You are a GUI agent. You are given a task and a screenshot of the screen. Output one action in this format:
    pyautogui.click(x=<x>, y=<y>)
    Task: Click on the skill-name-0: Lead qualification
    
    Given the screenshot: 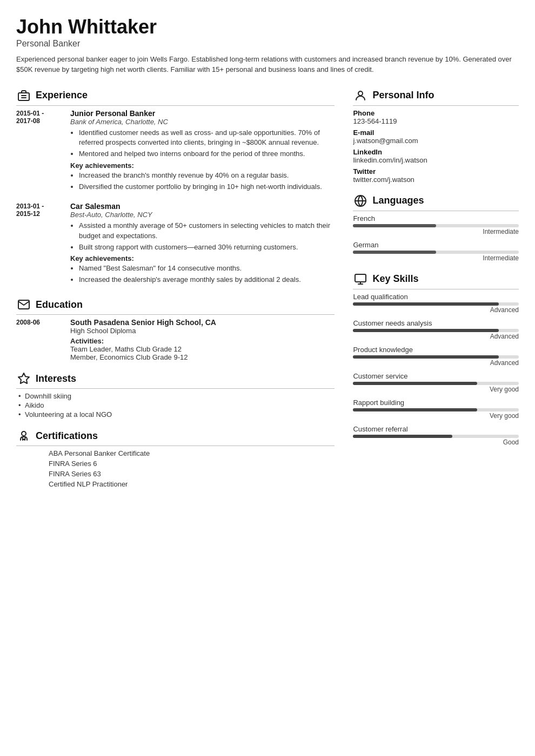 What is the action you would take?
    pyautogui.click(x=436, y=297)
    